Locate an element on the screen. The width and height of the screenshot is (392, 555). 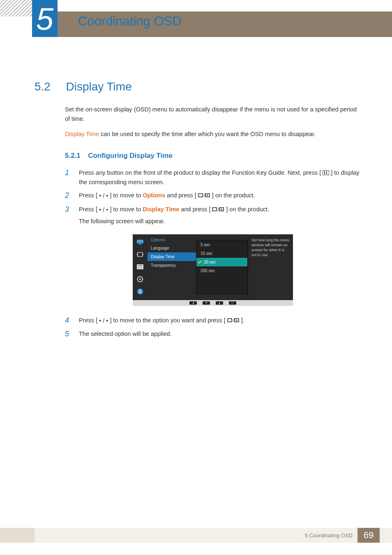
subsection-number: 5.2.1 is located at coordinates (73, 155).